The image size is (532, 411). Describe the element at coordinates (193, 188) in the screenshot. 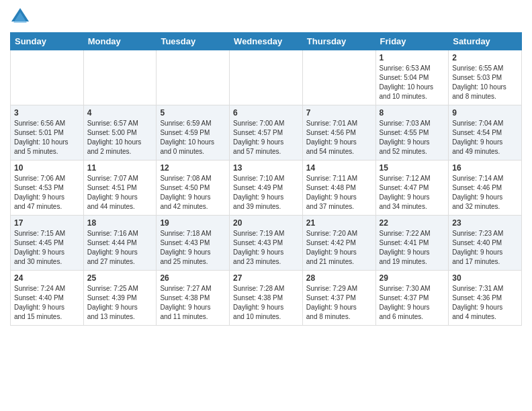

I see `calendar-cell: 12Sunrise: 7:08 AM Sunset: 4:50 PM Dayli…` at that location.